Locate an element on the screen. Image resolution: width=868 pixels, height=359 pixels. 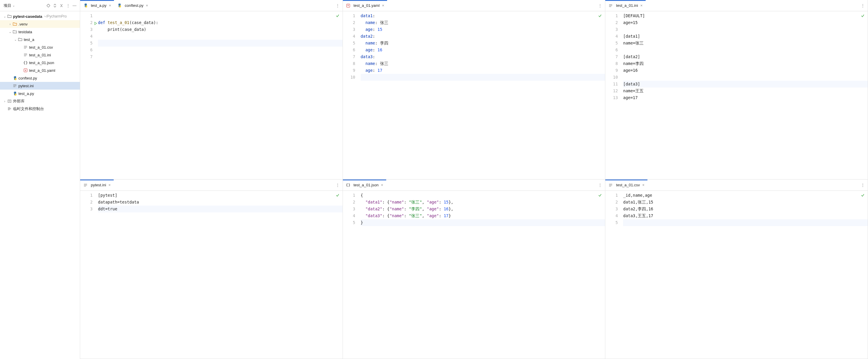
code-body: 1234567def test_a_01(case_data): print(c… is located at coordinates (212, 95).